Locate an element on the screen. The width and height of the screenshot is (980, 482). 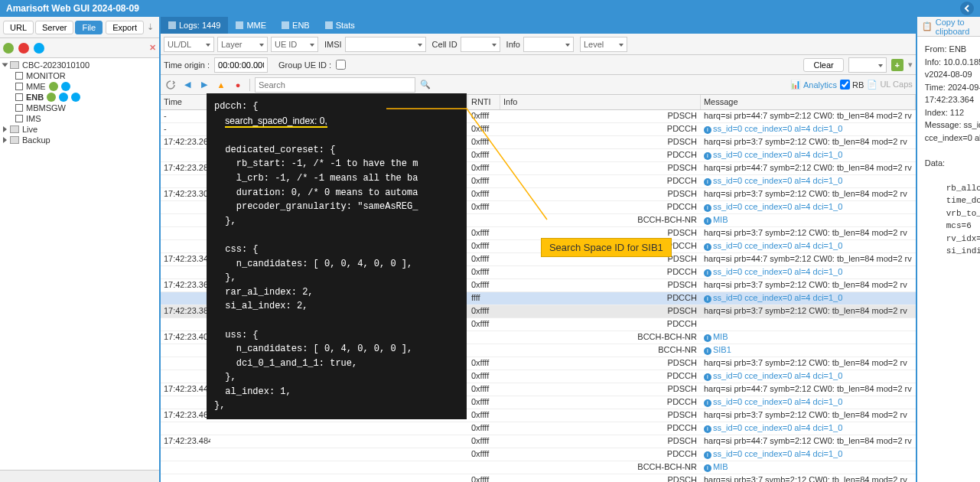
origin-label: Time origin : is located at coordinates (187, 65).